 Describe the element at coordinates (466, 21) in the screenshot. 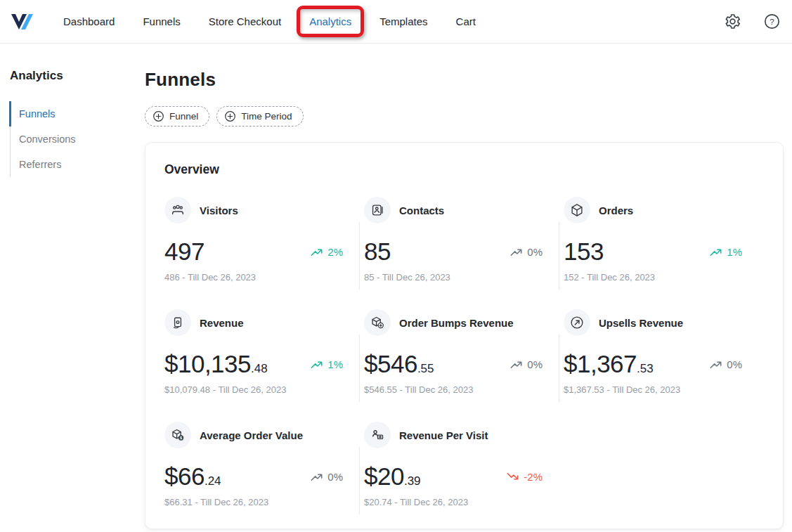

I see `nav-cart: Cart` at that location.